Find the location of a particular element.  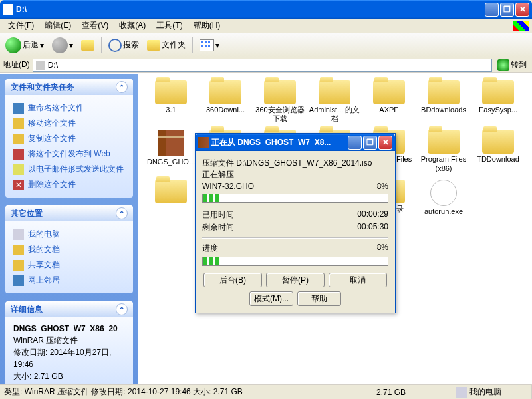

file-label: Program Files (x86) is located at coordinates (444, 164).